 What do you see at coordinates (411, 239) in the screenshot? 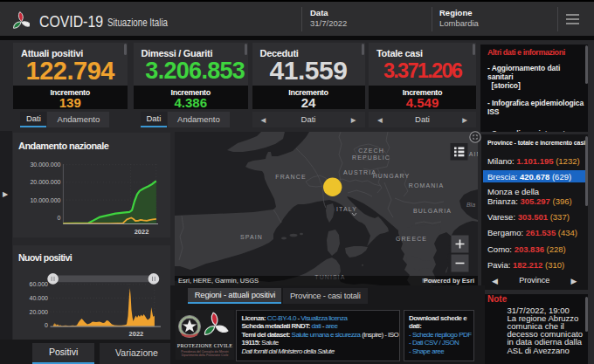
I see `svg-text: GREECE` at bounding box center [411, 239].